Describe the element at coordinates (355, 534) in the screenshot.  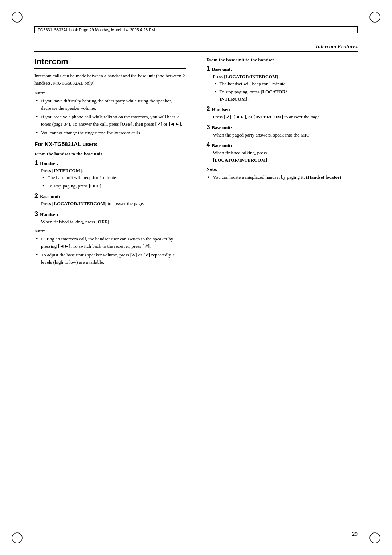
I see `page-number: 29` at that location.